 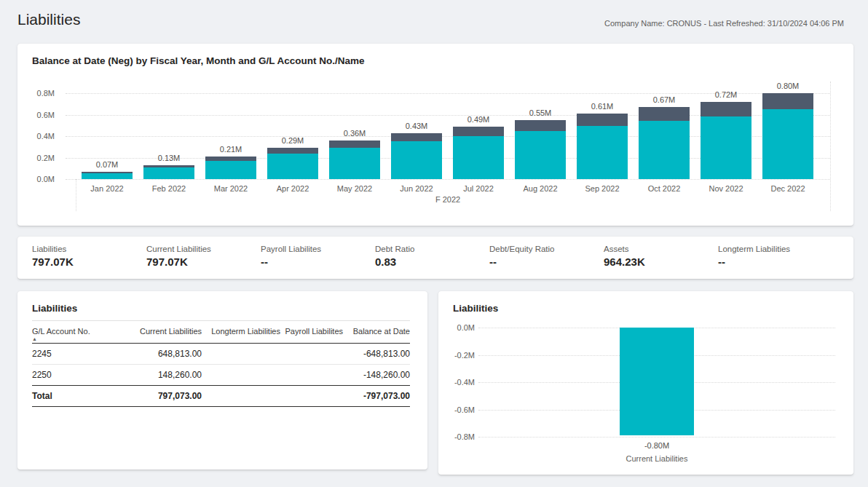 I want to click on kpi-current-liabilities: Current Liabilities 797.07K, so click(x=201, y=256).